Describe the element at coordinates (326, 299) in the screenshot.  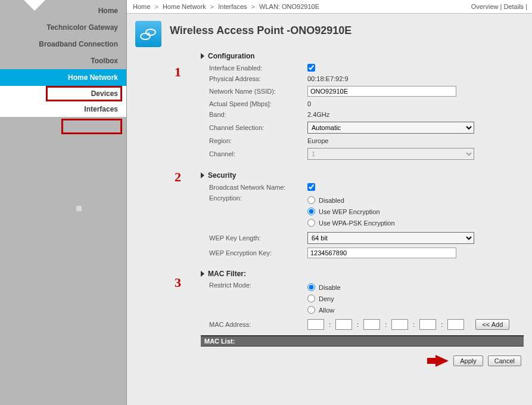
I see `radio-label-deny: Deny` at that location.